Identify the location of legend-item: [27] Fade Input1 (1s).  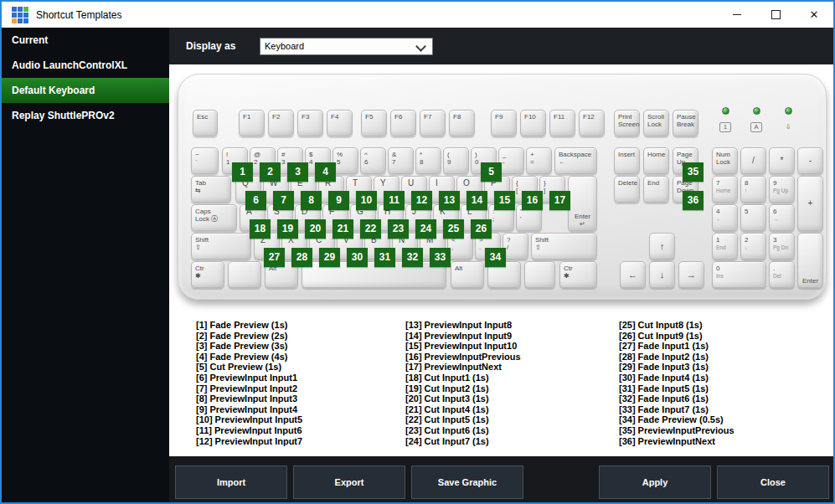
(722, 347).